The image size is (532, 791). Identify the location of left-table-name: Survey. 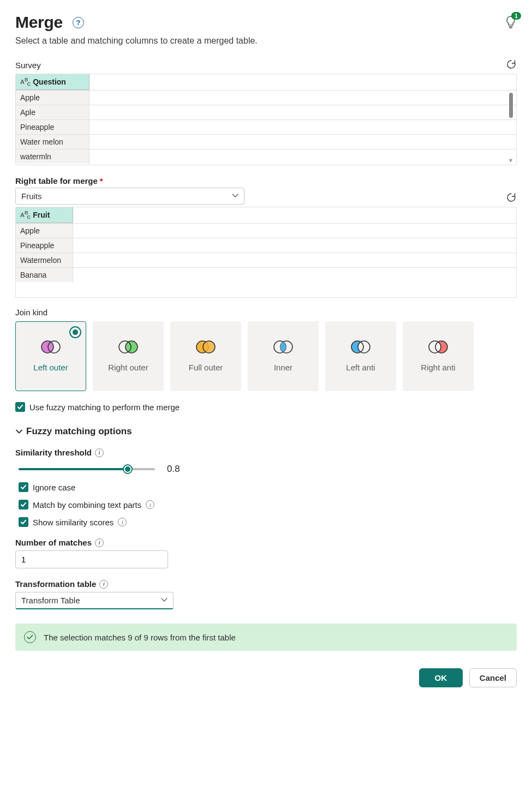
(28, 65).